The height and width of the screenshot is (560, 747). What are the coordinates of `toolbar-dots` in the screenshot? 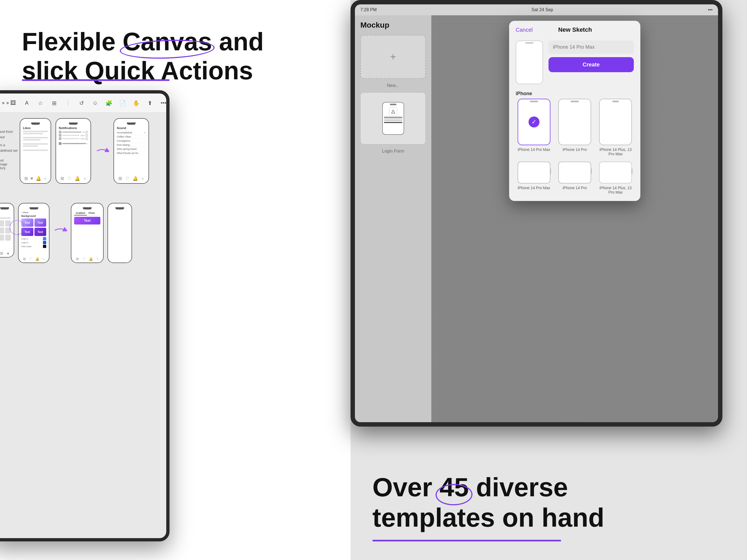 It's located at (4, 103).